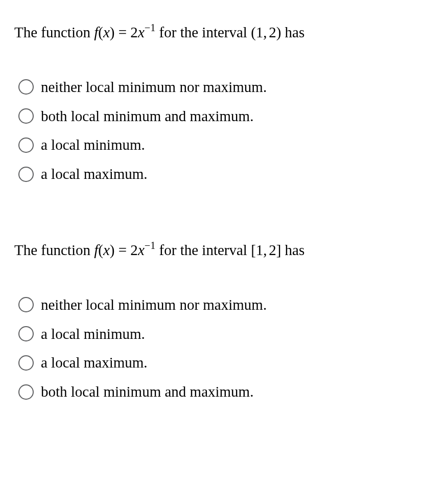 This screenshot has height=504, width=424. Describe the element at coordinates (214, 87) in the screenshot. I see `q1-option-1: neither local minimum nor maximum.` at that location.